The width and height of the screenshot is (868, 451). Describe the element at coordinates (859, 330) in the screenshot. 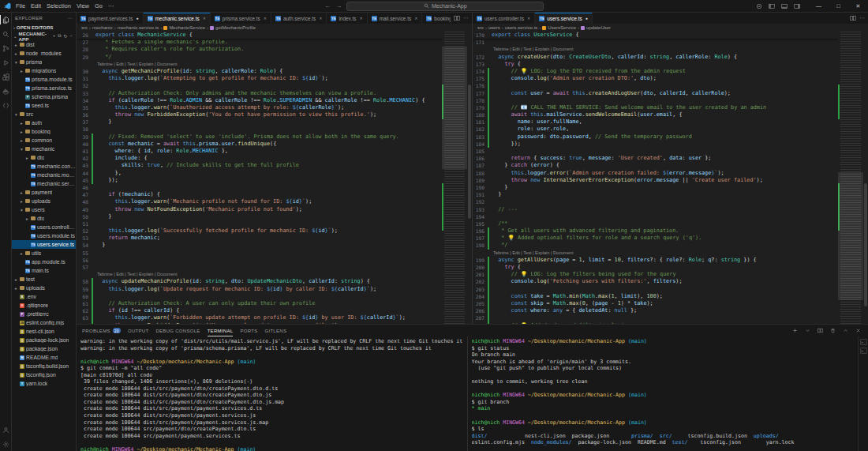

I see `close-icon` at that location.